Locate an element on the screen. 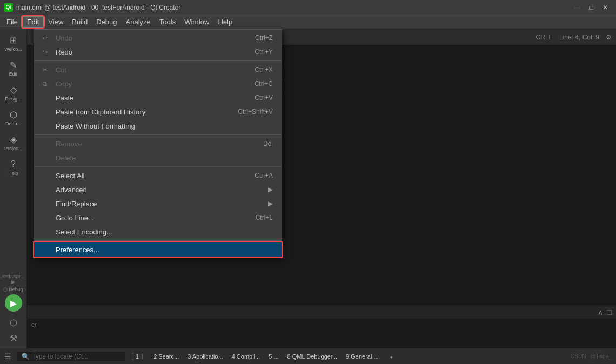 This screenshot has width=616, height=364. remove-label: Remove is located at coordinates (69, 144).